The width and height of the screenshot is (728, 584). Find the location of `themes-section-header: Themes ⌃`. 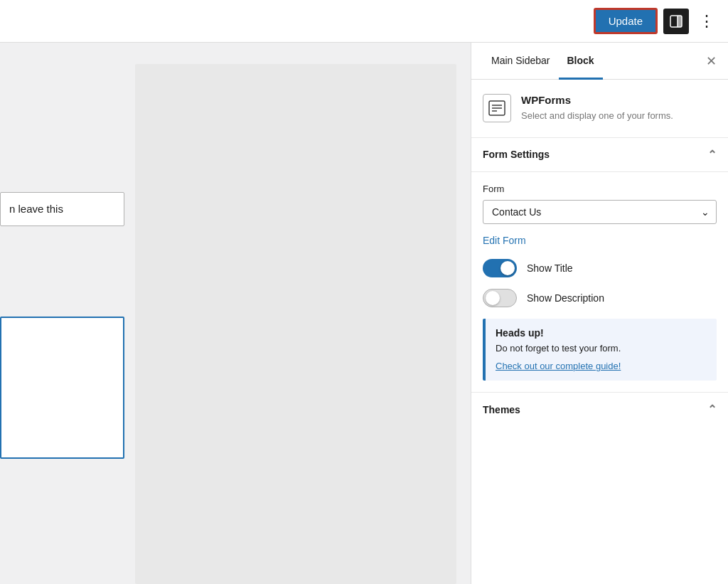

themes-section-header: Themes ⌃ is located at coordinates (600, 410).